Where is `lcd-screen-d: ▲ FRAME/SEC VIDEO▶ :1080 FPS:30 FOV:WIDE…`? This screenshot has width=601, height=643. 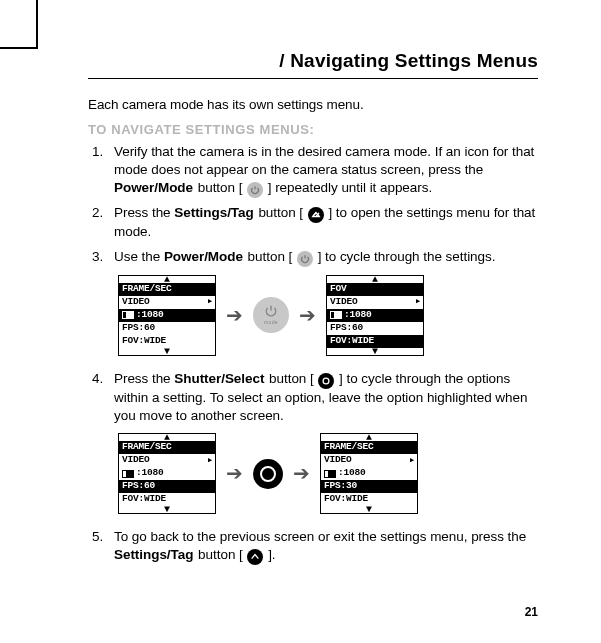
lcd-screen-d: ▲ FRAME/SEC VIDEO▶ :1080 FPS:30 FOV:WIDE… is located at coordinates (369, 474).